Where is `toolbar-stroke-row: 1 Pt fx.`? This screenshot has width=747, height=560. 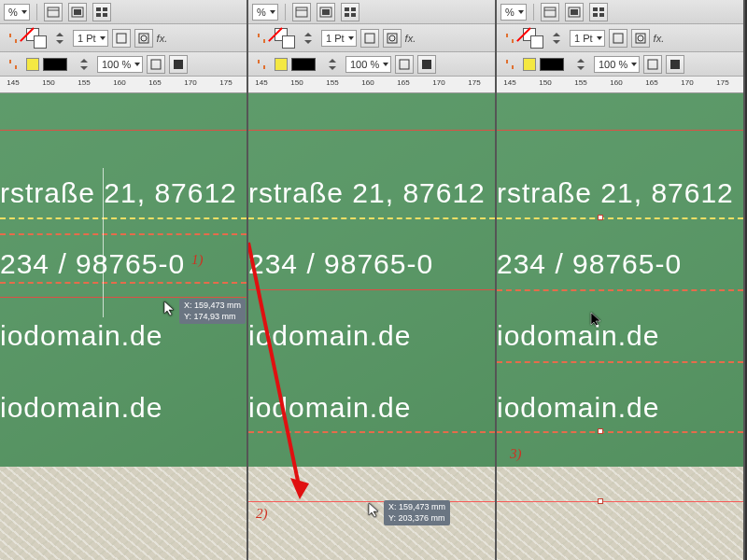
toolbar-stroke-row: 1 Pt fx. is located at coordinates (620, 38).